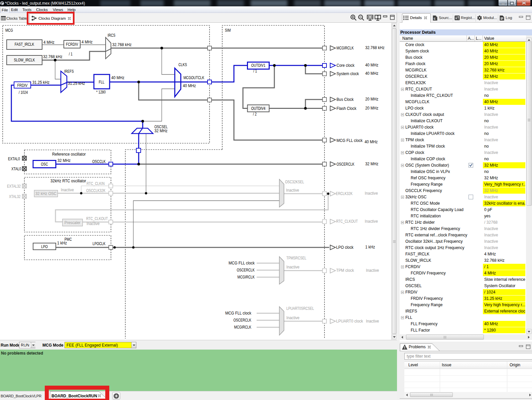  What do you see at coordinates (69, 71) in the screenshot?
I see `svg-text: IREFS` at bounding box center [69, 71].